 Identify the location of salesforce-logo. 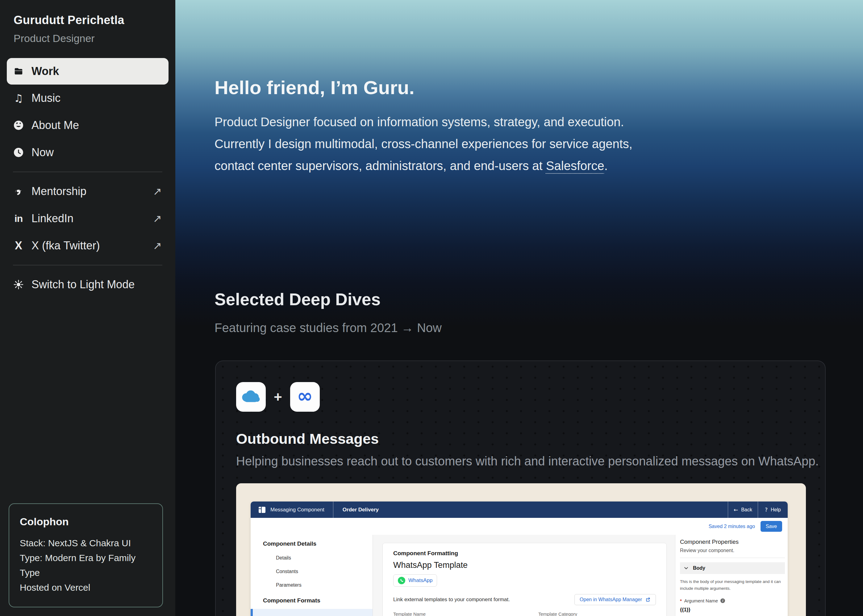
(251, 397).